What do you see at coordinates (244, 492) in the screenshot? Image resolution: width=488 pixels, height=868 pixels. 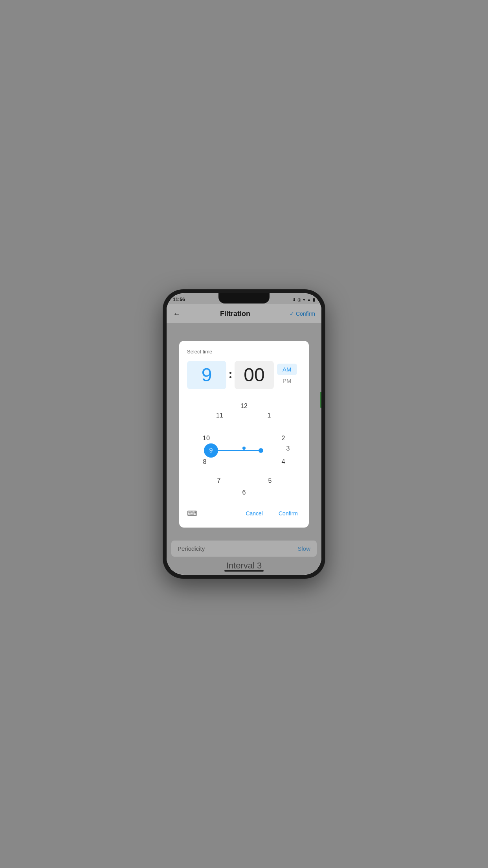 I see `clock-6: 6` at bounding box center [244, 492].